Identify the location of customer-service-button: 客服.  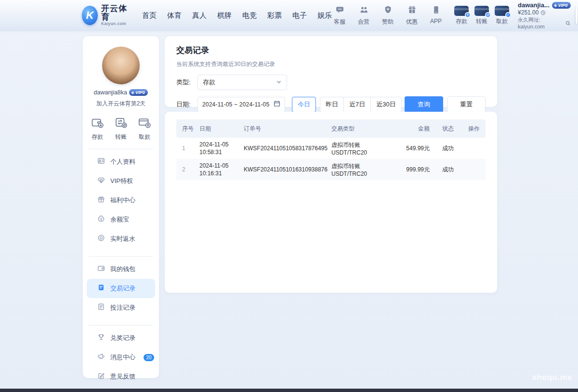
(340, 15).